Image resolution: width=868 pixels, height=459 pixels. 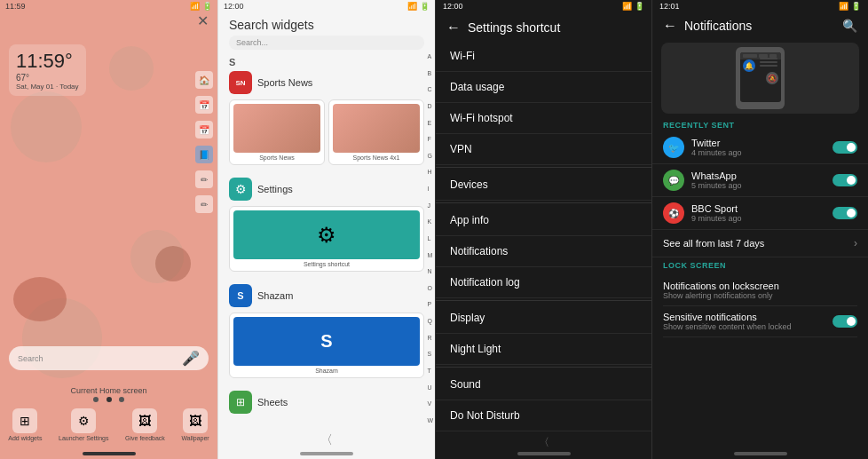 What do you see at coordinates (543, 350) in the screenshot?
I see `menu-item-night-light: Night Light` at bounding box center [543, 350].